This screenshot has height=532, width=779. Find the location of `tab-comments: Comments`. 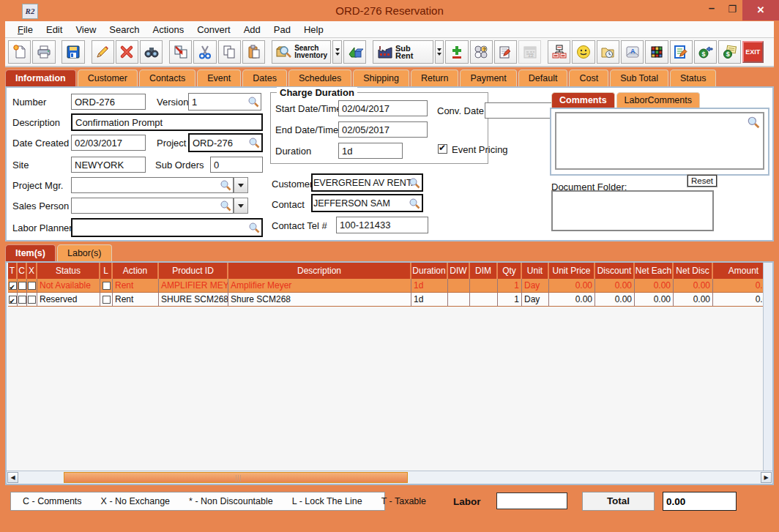

tab-comments: Comments is located at coordinates (583, 100).